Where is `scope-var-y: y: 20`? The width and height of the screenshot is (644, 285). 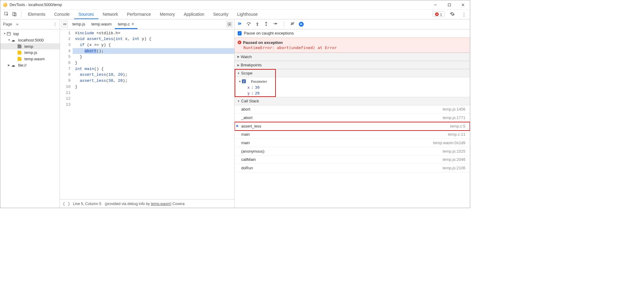 scope-var-y: y: 20 is located at coordinates (352, 93).